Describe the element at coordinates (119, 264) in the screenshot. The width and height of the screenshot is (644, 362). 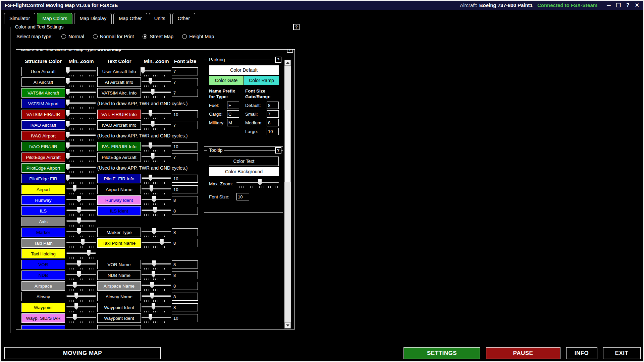
I see `text-color-button: VOR Name` at that location.